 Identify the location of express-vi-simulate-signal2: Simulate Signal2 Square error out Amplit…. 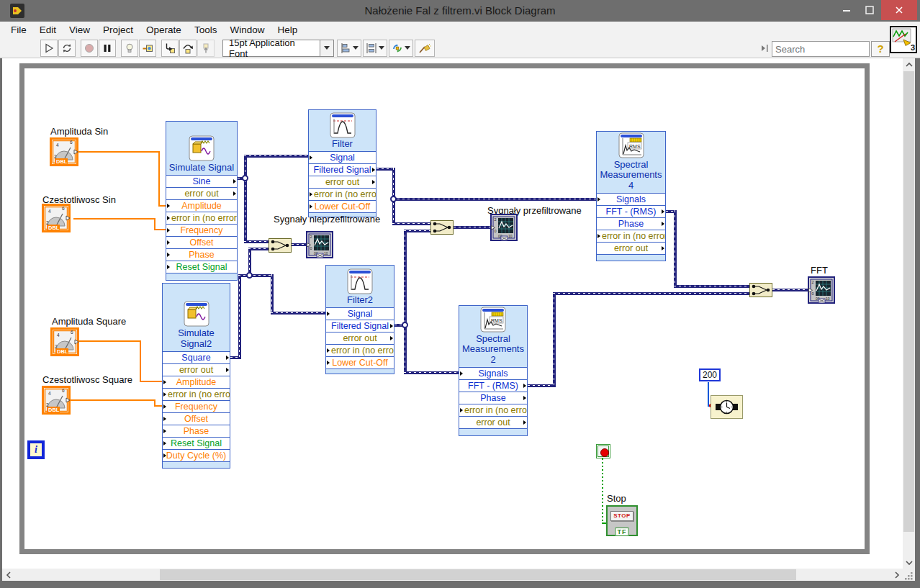
(196, 376).